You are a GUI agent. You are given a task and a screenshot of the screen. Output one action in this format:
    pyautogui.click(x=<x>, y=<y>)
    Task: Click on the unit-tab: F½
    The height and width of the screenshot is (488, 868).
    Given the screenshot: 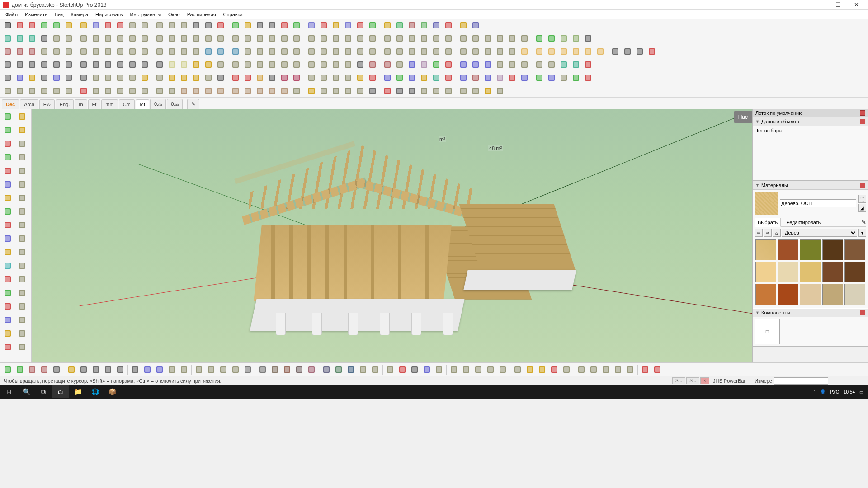 What is the action you would take?
    pyautogui.click(x=47, y=104)
    